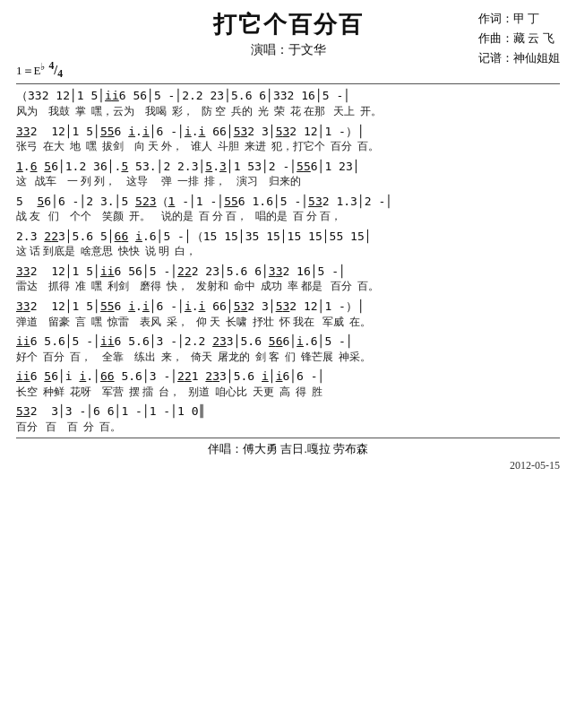 The height and width of the screenshot is (728, 576). Describe the element at coordinates (288, 412) in the screenshot. I see `notation-10: 532 3│3 -│6 6│1 -│1 -│1 0║` at that location.